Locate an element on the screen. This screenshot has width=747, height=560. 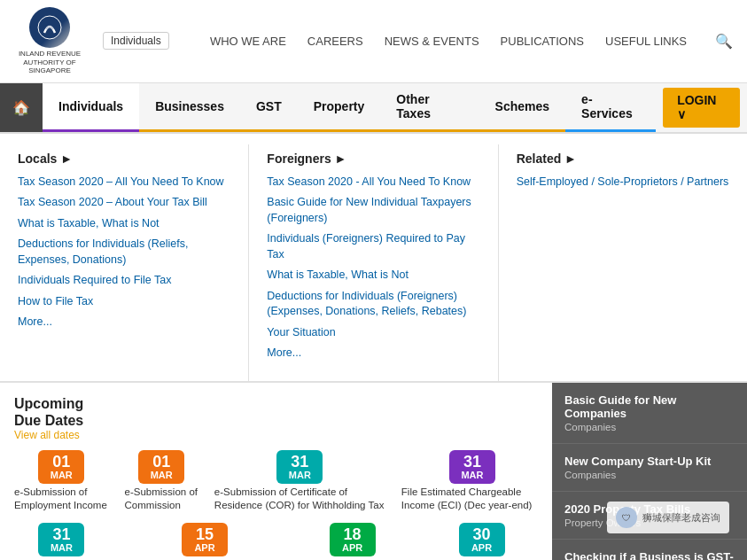
dropdown-locals-header: Locals ► is located at coordinates (124, 159).